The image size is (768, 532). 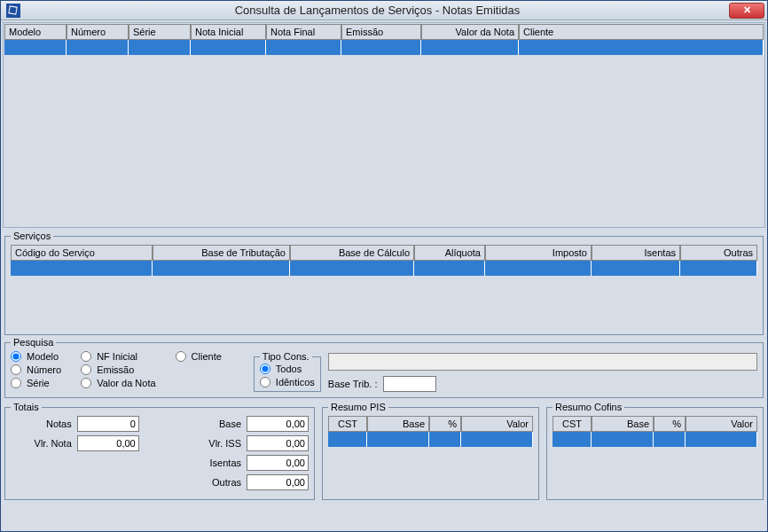 I want to click on pis-col-pct: %, so click(x=445, y=424).